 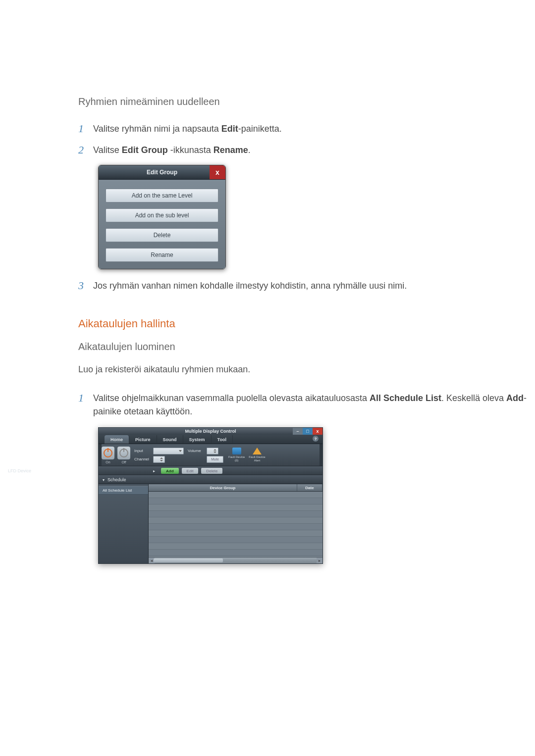 I want to click on steps-schedule-list: 1 Valitse ohjelmaikkunan vasemmalla puol…, so click(x=307, y=405).